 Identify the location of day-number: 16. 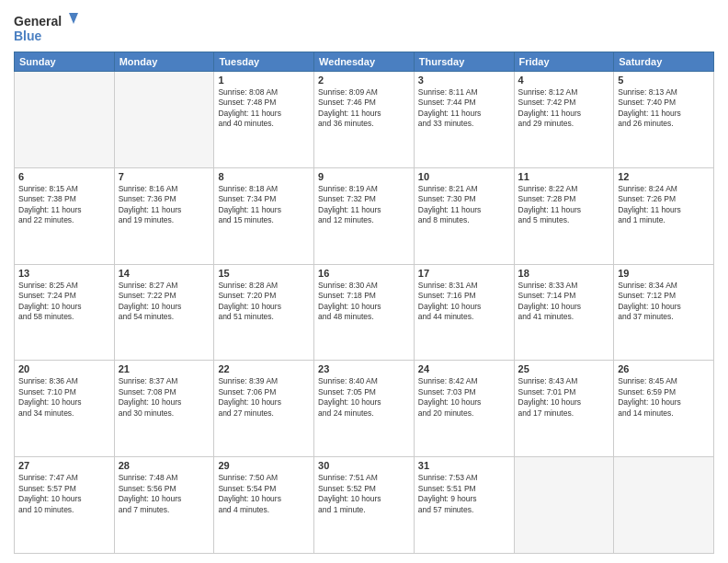
(364, 273).